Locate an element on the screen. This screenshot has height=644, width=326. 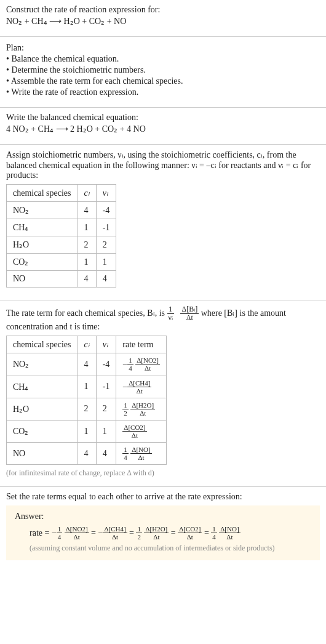
fraction-coefficient: 1 νᵢ is located at coordinates (171, 314).